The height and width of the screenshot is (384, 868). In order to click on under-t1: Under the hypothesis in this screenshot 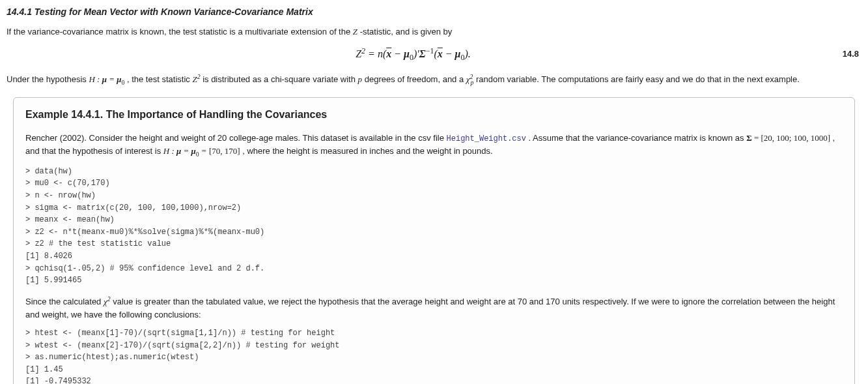, I will do `click(48, 80)`.